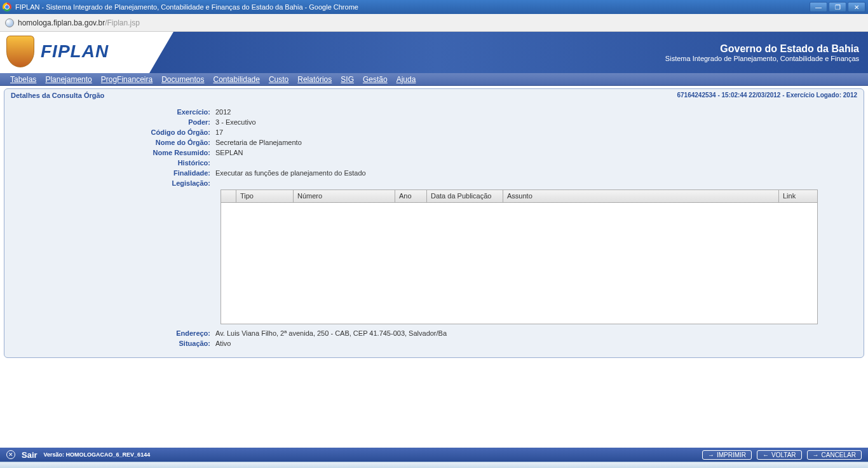 The image size is (868, 468). I want to click on close-window-button: ✕, so click(857, 7).